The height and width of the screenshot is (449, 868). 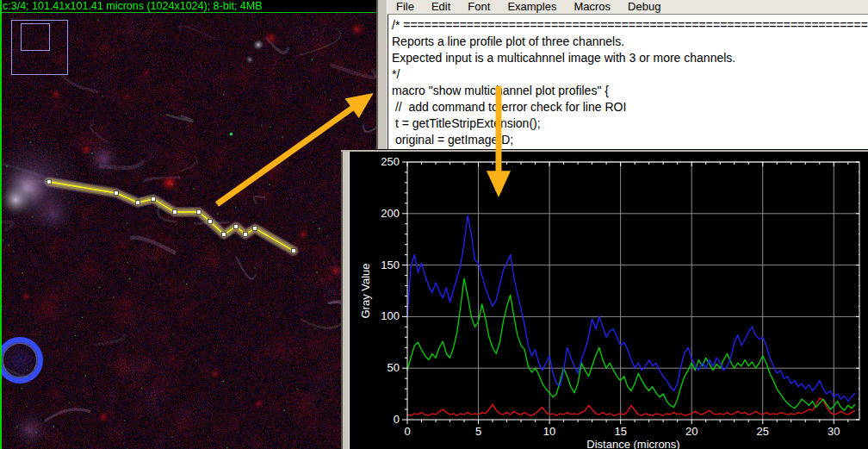 I want to click on plot-window-left-border, so click(x=345, y=300).